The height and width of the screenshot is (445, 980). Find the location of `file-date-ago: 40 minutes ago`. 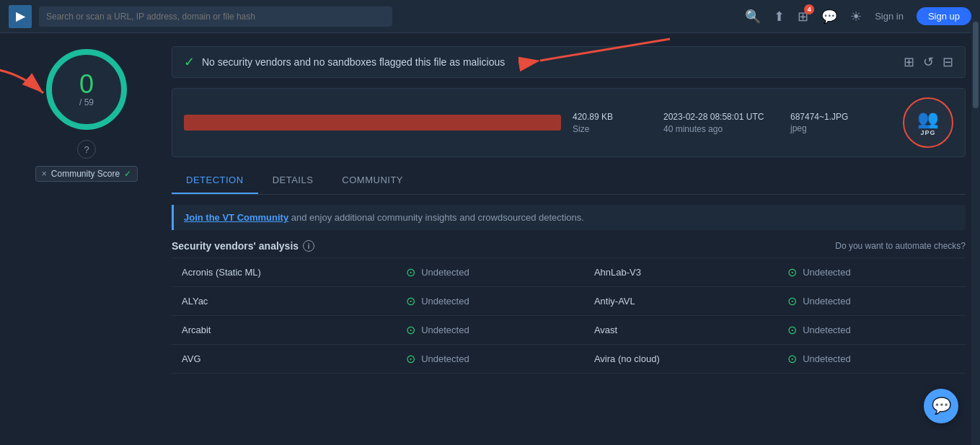

file-date-ago: 40 minutes ago is located at coordinates (721, 129).